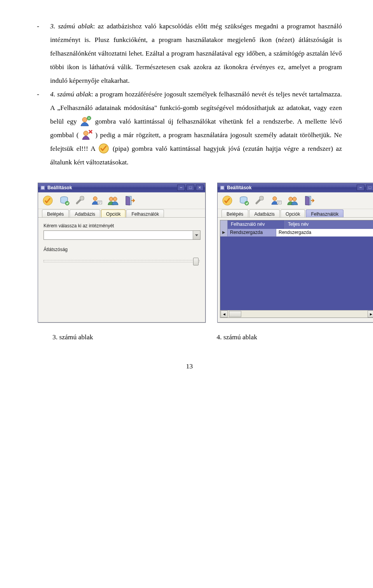 This screenshot has width=373, height=588. Describe the element at coordinates (190, 128) in the screenshot. I see `list-item-4: - 4. számú ablak: a program hozzáférésér…` at that location.